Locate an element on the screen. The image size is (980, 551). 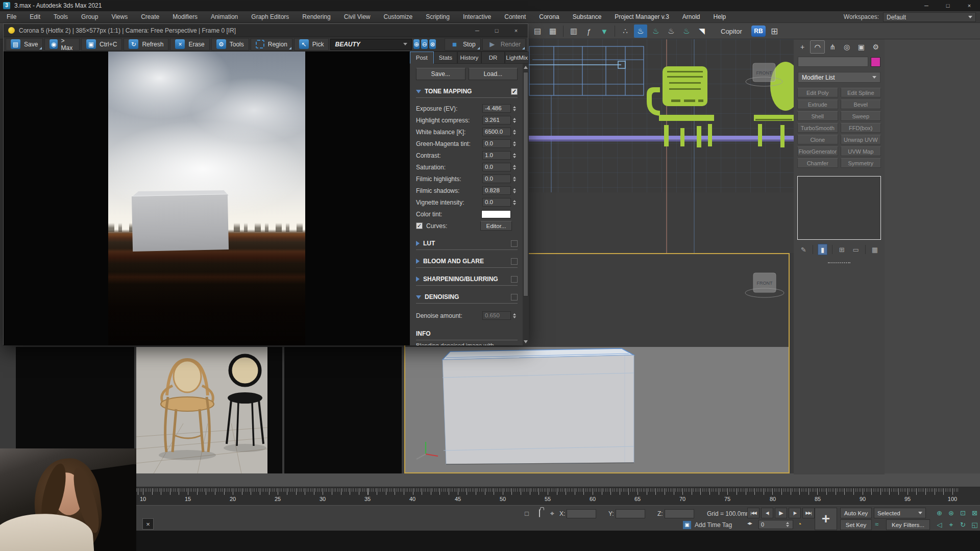
denoising-header: DENOISING is located at coordinates (467, 297).